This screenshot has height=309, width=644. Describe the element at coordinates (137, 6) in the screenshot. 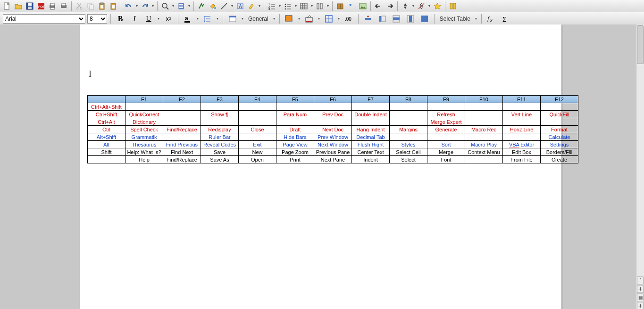

I see `undo-dropdown-icon: ▾` at that location.